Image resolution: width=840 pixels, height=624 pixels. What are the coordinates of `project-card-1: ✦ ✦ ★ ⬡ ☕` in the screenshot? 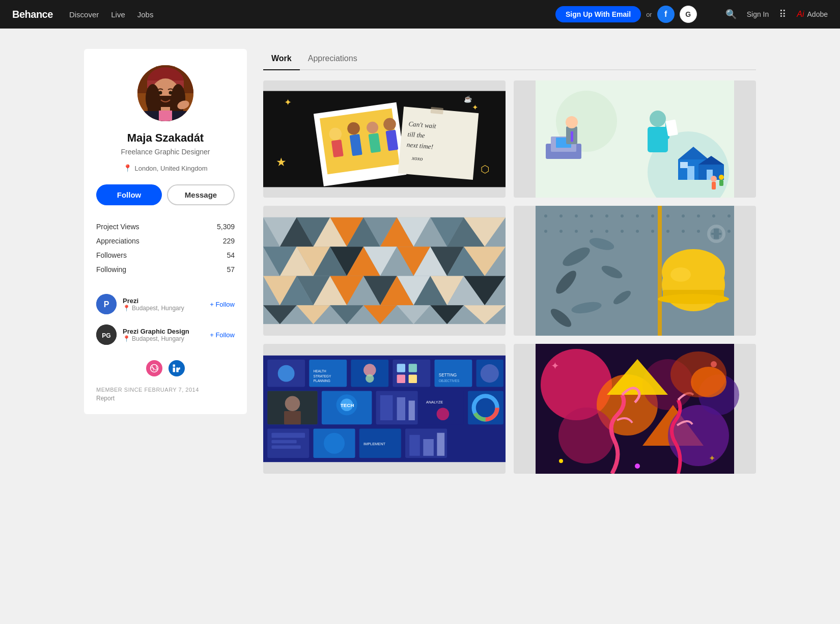 It's located at (384, 139).